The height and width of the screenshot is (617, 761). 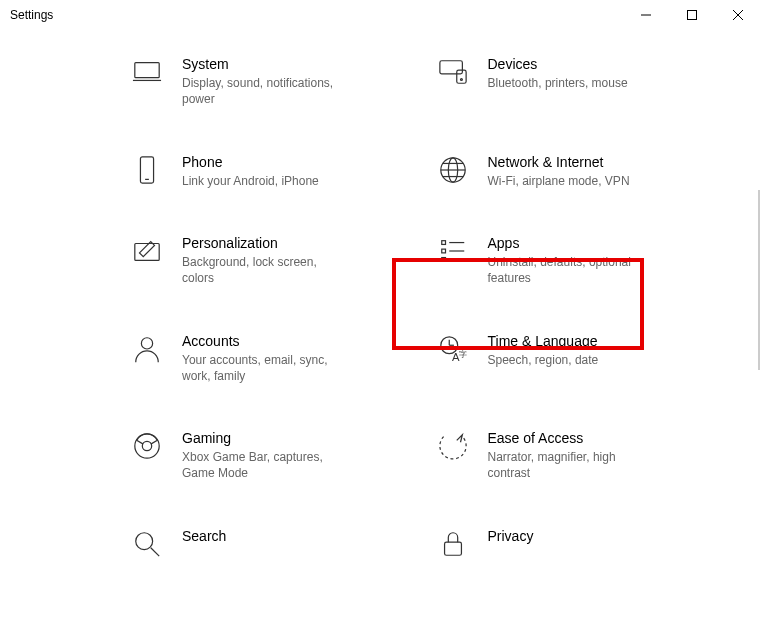 What do you see at coordinates (267, 243) in the screenshot?
I see `tile-title: Personalization` at bounding box center [267, 243].